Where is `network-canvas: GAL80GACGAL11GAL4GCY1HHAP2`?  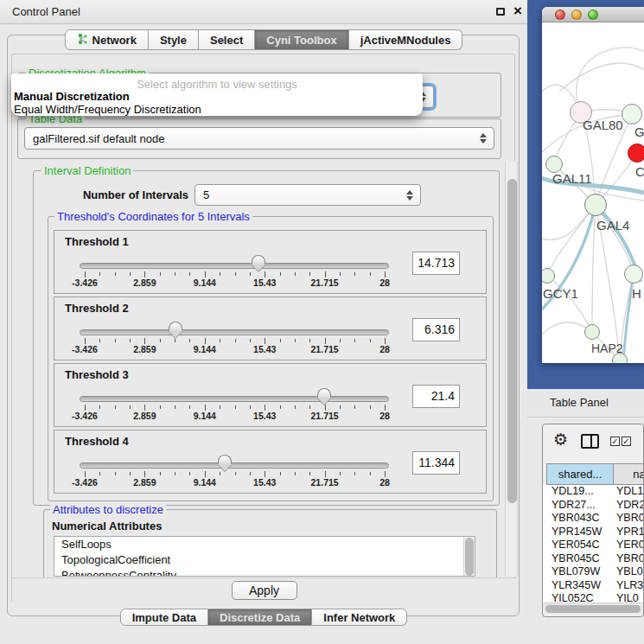 network-canvas: GAL80GACGAL11GAL4GCY1HHAP2 is located at coordinates (593, 193).